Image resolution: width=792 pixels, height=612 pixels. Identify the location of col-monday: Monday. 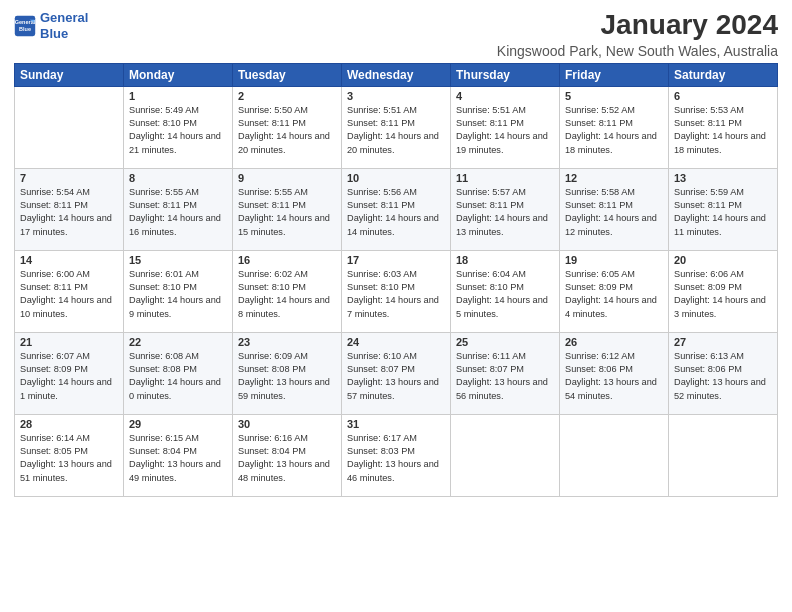
(178, 74).